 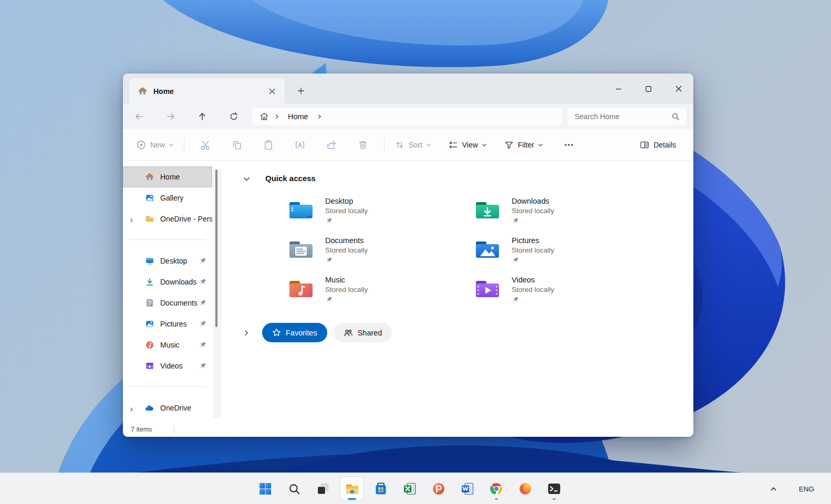 I want to click on favorites-tab-button: Favorites, so click(x=295, y=333).